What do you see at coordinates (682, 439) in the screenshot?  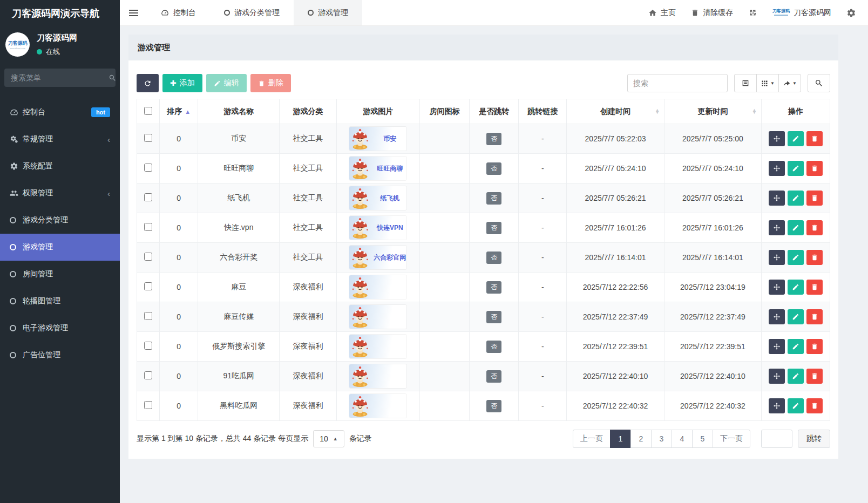 I see `page-button-4: 4` at bounding box center [682, 439].